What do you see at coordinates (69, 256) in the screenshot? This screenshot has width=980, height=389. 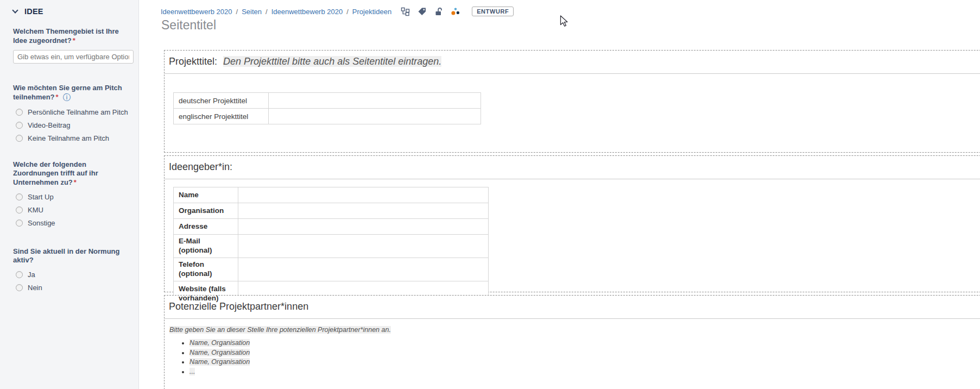 I see `field-label: Sind Sie aktuell in der Normung aktiv?` at bounding box center [69, 256].